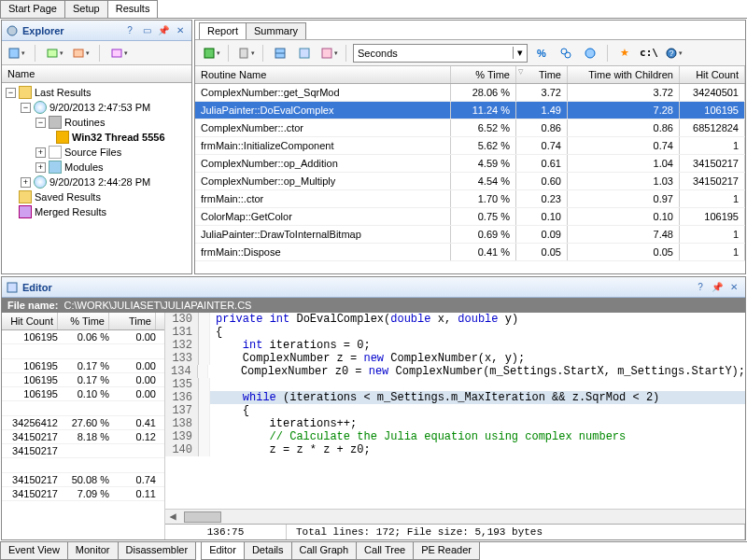  I want to click on tree-merged-results: Merged Results, so click(71, 212).